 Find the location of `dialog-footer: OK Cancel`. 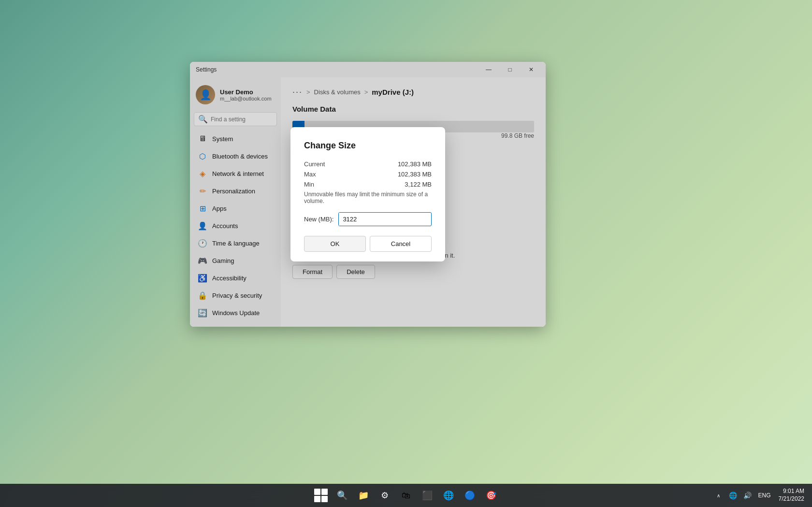

dialog-footer: OK Cancel is located at coordinates (368, 244).